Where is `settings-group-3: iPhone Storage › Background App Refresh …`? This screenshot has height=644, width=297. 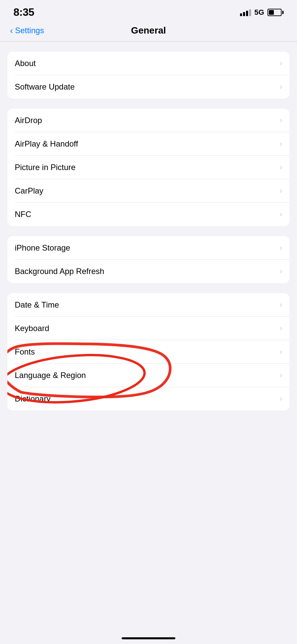 settings-group-3: iPhone Storage › Background App Refresh … is located at coordinates (148, 260).